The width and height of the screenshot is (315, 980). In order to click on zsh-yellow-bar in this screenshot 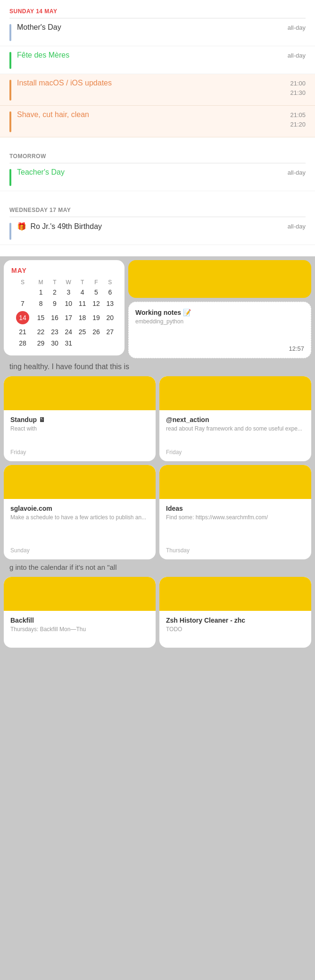, I will do `click(235, 594)`.